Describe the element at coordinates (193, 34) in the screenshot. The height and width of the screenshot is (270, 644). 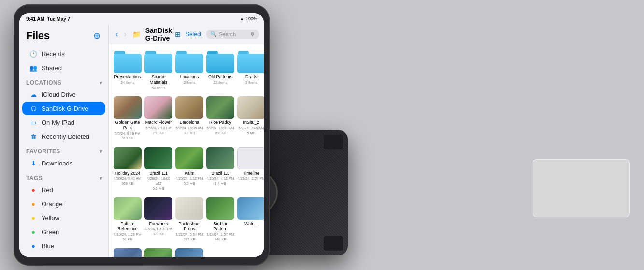
I see `select-button: Select` at that location.